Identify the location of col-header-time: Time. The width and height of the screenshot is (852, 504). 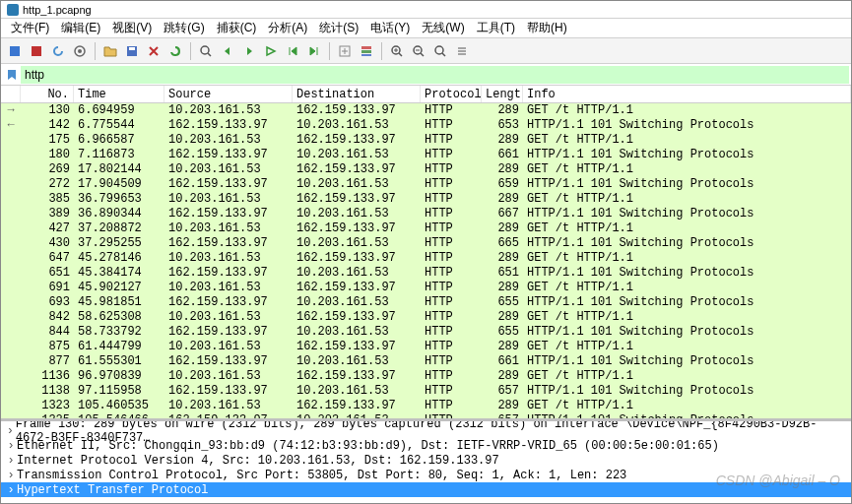
(119, 94).